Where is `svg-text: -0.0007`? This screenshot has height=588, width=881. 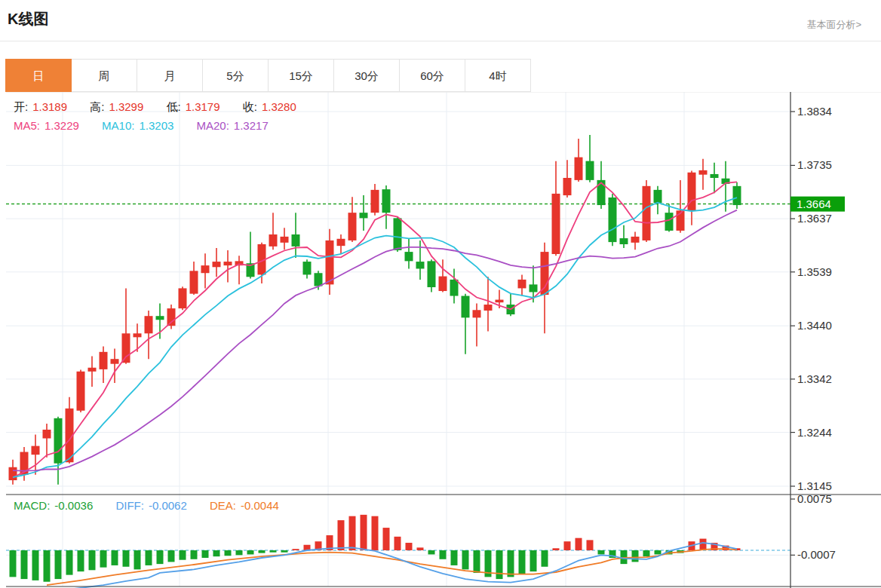
svg-text: -0.0007 is located at coordinates (816, 555).